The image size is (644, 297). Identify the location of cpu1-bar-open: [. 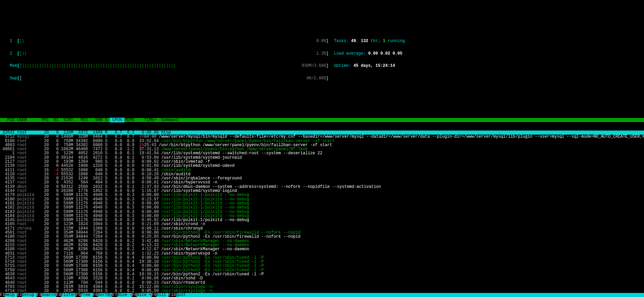
(18, 41).